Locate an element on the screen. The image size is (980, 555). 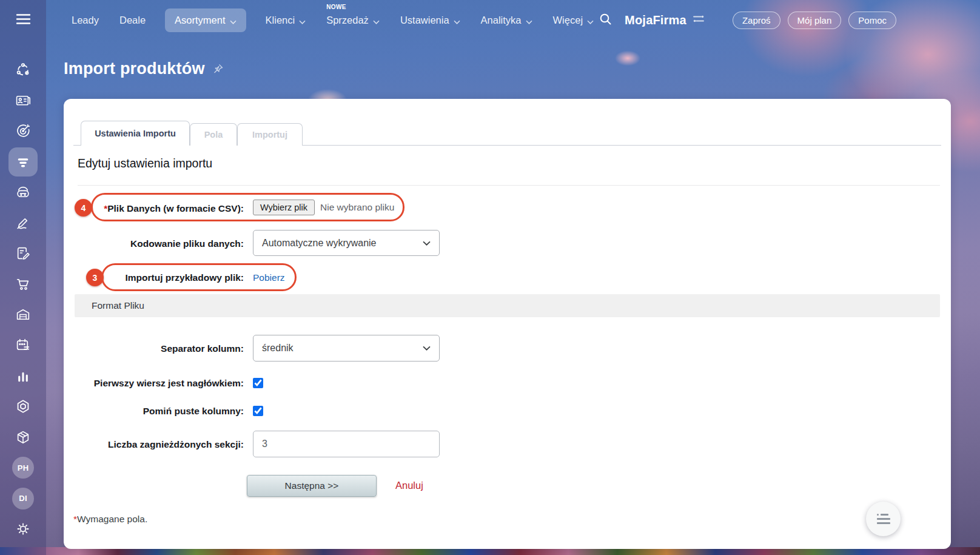
pin-icon is located at coordinates (218, 69).